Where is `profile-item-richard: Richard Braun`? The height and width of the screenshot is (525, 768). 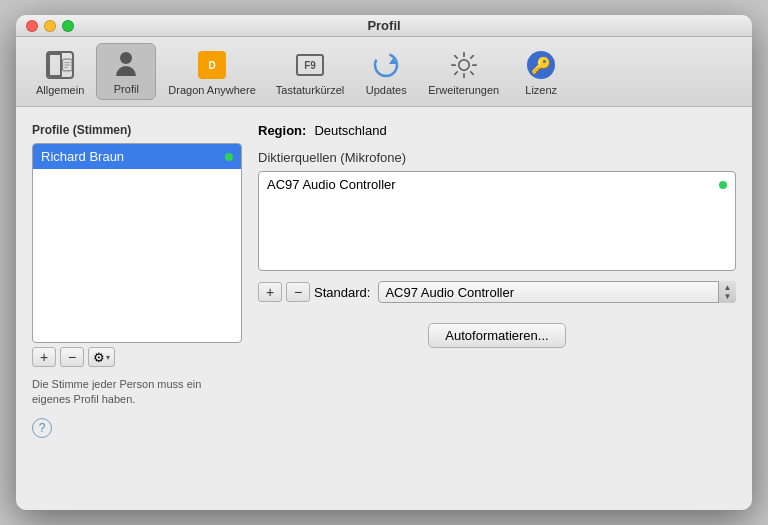
profile-item-richard: Richard Braun is located at coordinates (137, 156).